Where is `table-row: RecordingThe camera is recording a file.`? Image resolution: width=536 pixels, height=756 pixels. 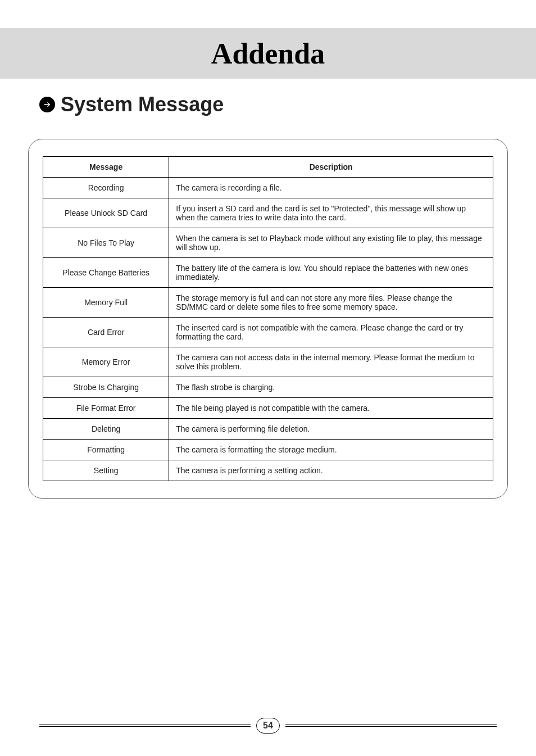
table-row: RecordingThe camera is recording a file. is located at coordinates (269, 188).